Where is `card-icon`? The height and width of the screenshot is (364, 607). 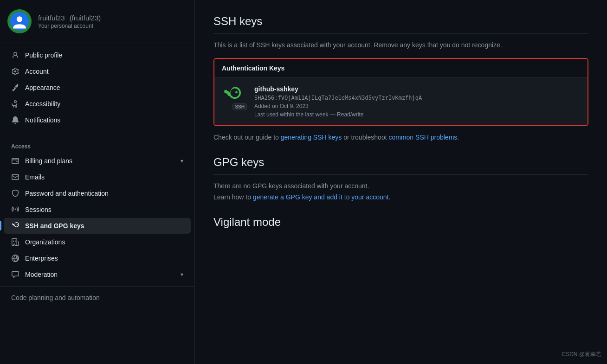 card-icon is located at coordinates (15, 161).